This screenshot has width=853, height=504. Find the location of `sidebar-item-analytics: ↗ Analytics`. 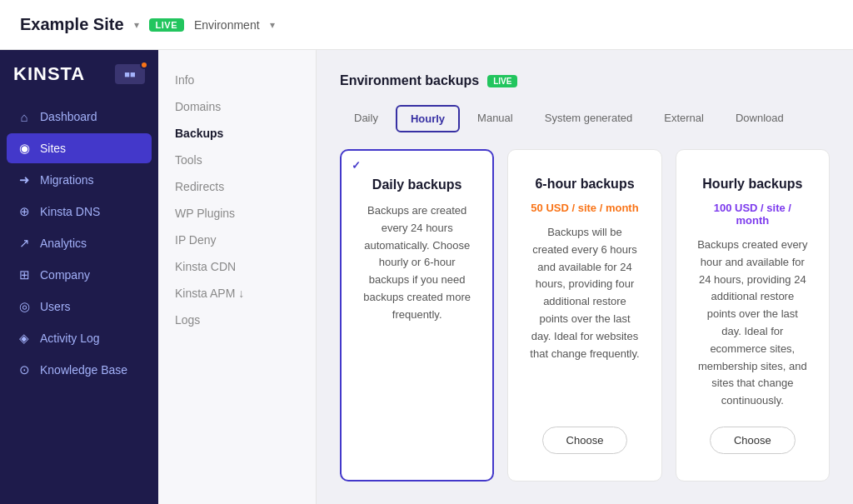

sidebar-item-analytics: ↗ Analytics is located at coordinates (79, 243).